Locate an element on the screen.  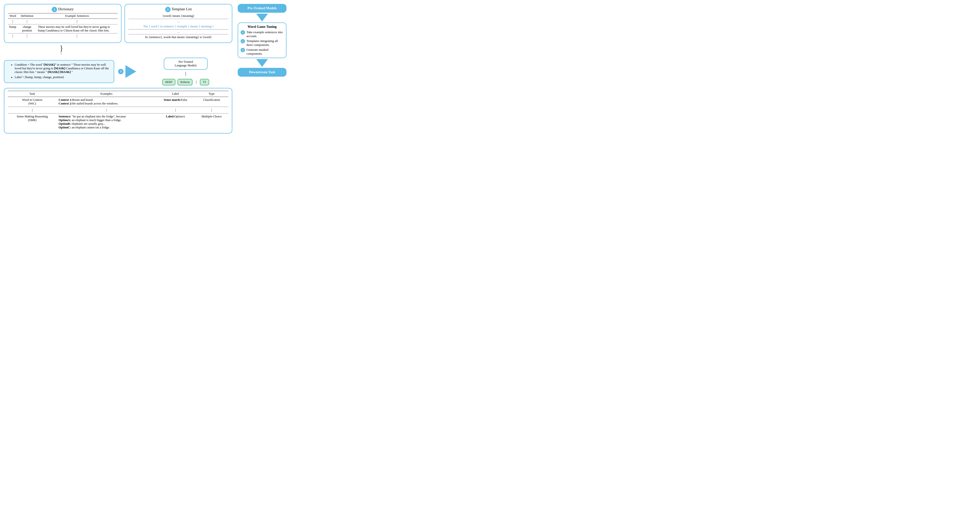
condition-bullet-2: Label = [bump, bump, change, position] is located at coordinates (62, 77).